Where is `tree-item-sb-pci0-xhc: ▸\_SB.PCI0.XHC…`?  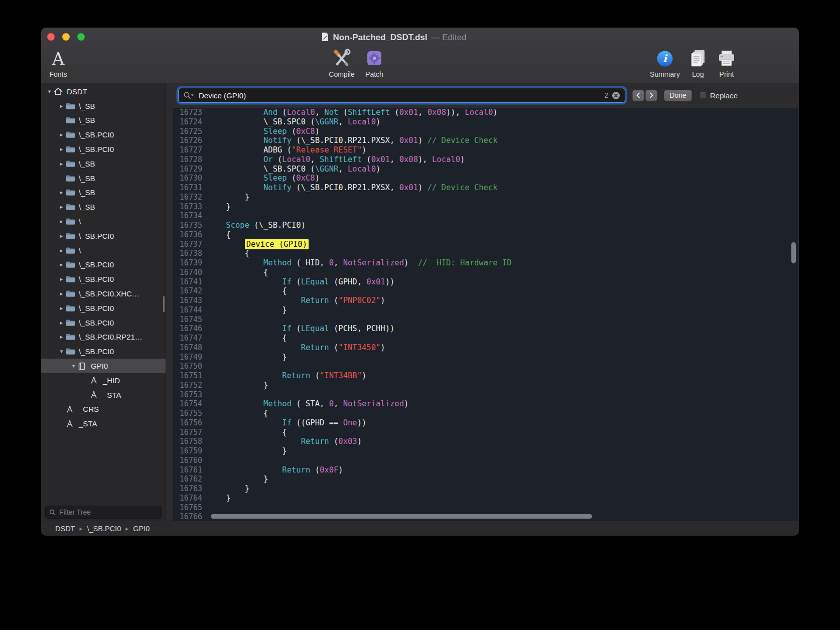 tree-item-sb-pci0-xhc: ▸\_SB.PCI0.XHC… is located at coordinates (103, 294).